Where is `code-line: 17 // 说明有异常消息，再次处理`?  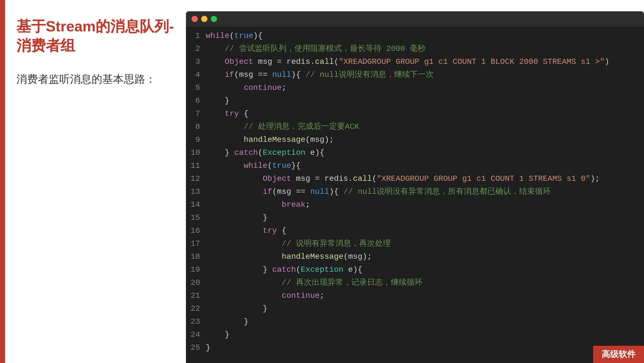 code-line: 17 // 说明有异常消息，再次处理 is located at coordinates (415, 244).